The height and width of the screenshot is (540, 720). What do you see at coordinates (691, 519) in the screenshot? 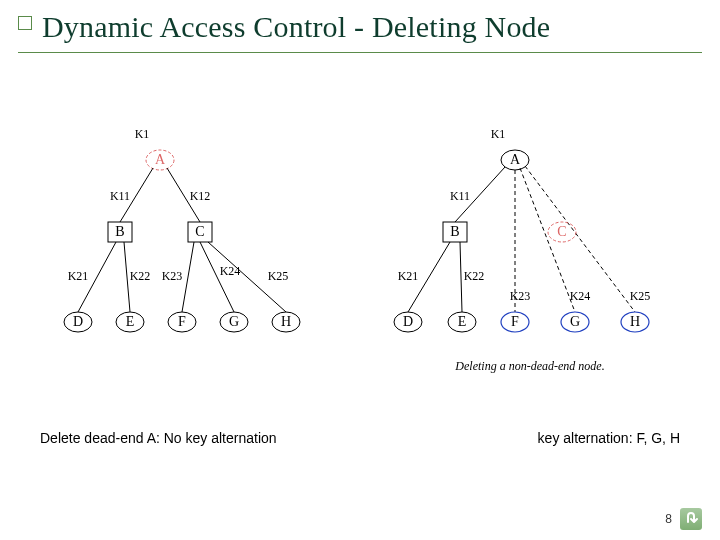
I see `return-icon` at bounding box center [691, 519].